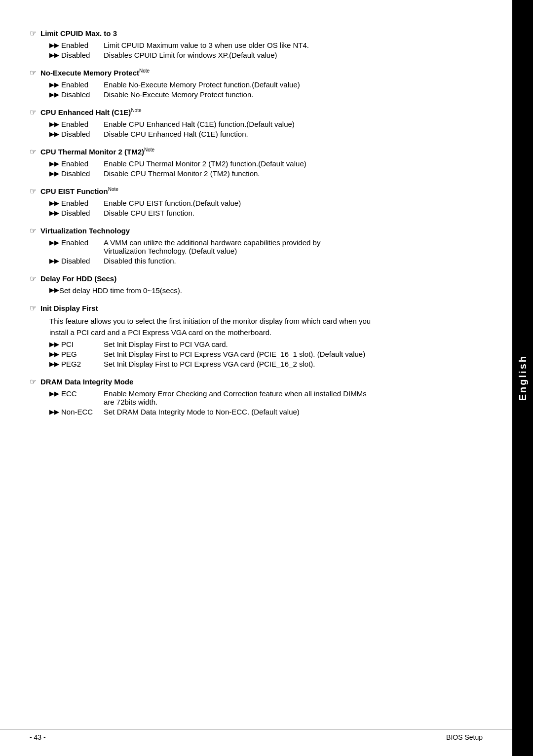  What do you see at coordinates (286, 124) in the screenshot?
I see `option-desc: Enable CPU Enhanced Halt (C1E) function.…` at bounding box center [286, 124].